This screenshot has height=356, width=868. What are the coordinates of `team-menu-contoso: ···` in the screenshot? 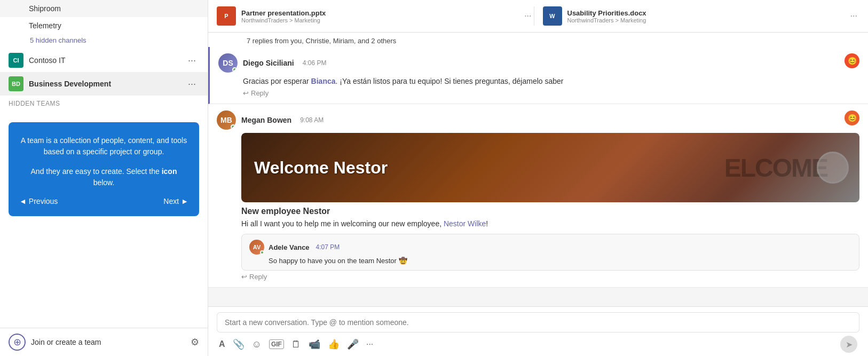 It's located at (192, 61).